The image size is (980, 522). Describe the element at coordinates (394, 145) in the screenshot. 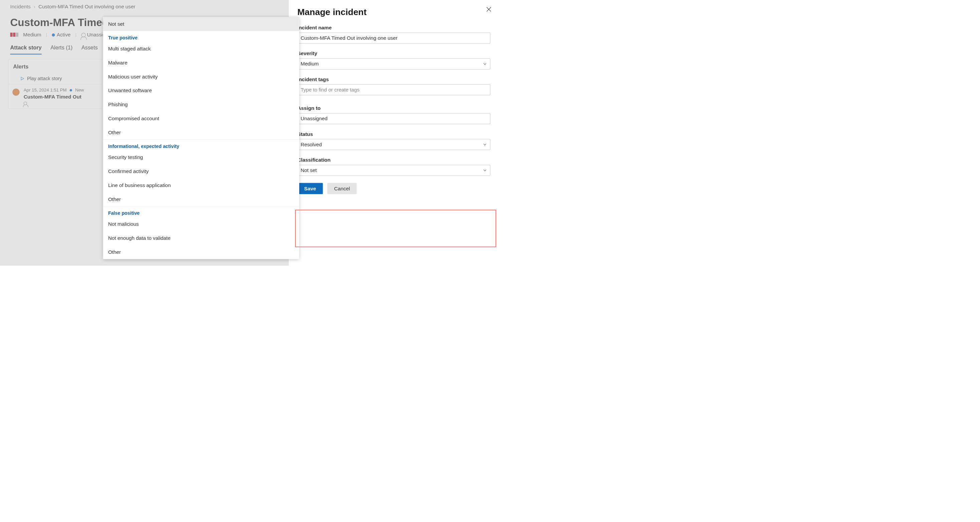

I see `status-select: Resolved` at that location.